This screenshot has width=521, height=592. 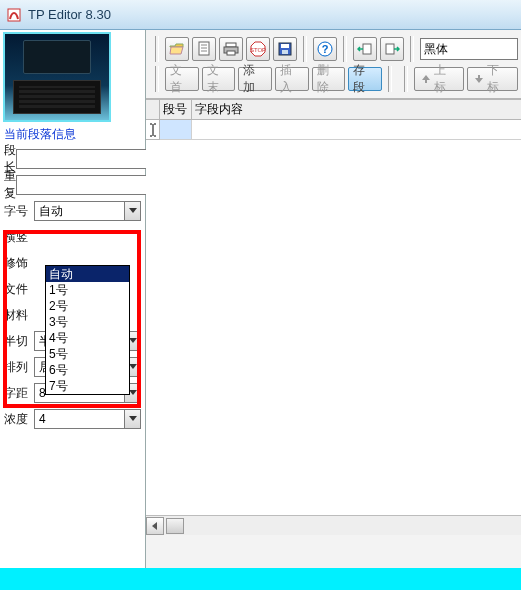 What do you see at coordinates (88, 211) in the screenshot?
I see `combo-font-size: 自动` at bounding box center [88, 211].